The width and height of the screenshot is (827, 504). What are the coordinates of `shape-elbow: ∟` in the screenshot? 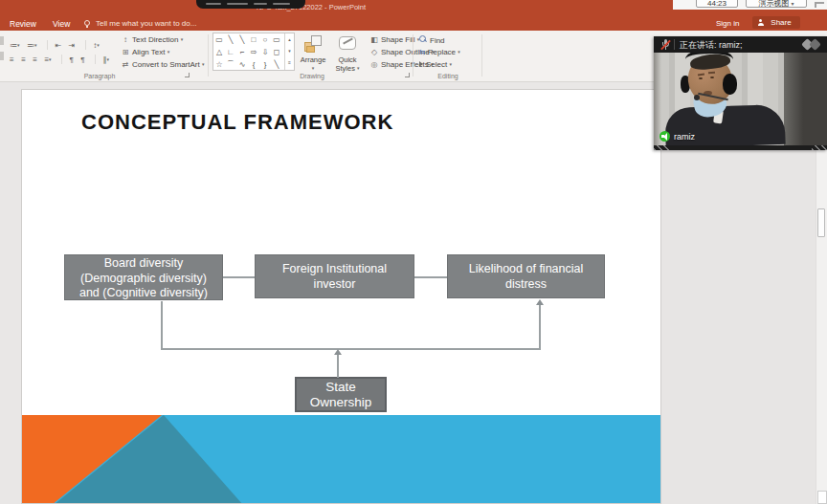 It's located at (231, 52).